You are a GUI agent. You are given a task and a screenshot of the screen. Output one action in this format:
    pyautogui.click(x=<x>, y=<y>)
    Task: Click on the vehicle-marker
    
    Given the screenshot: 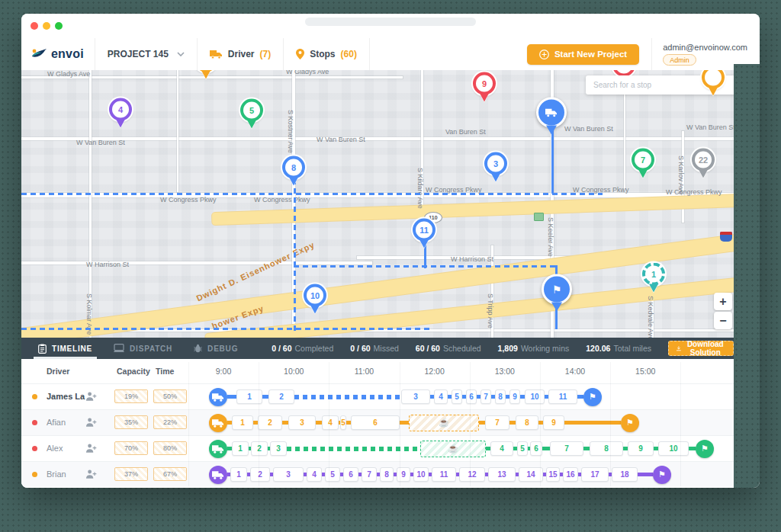 What is the action you would take?
    pyautogui.click(x=551, y=116)
    